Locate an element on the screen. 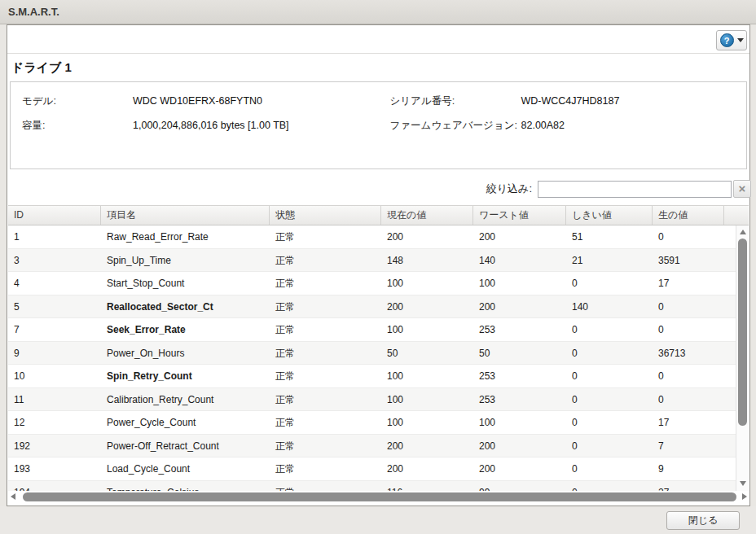 This screenshot has height=534, width=756. cell-id: 12 is located at coordinates (55, 422).